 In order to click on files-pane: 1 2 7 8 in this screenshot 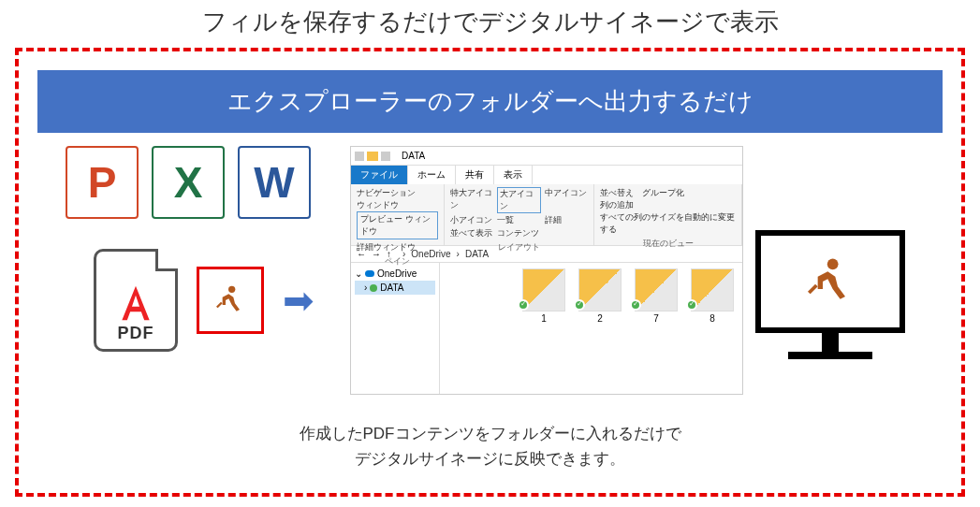, I will do `click(592, 328)`.